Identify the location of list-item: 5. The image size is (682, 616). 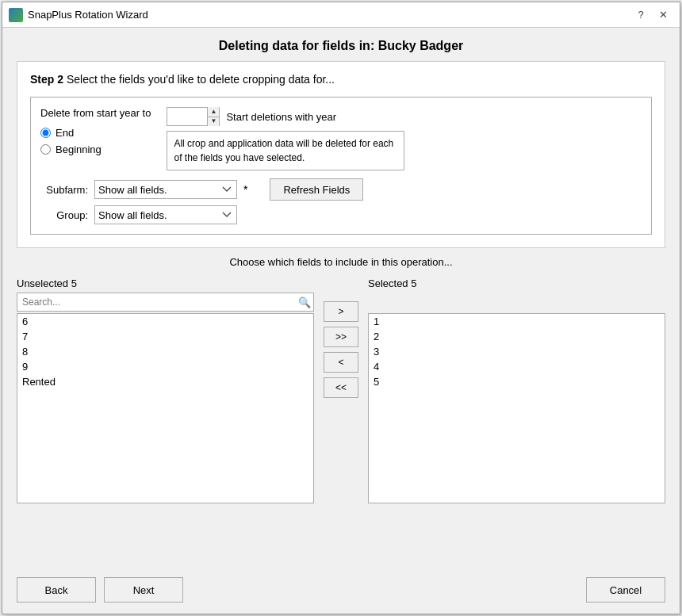
(517, 382).